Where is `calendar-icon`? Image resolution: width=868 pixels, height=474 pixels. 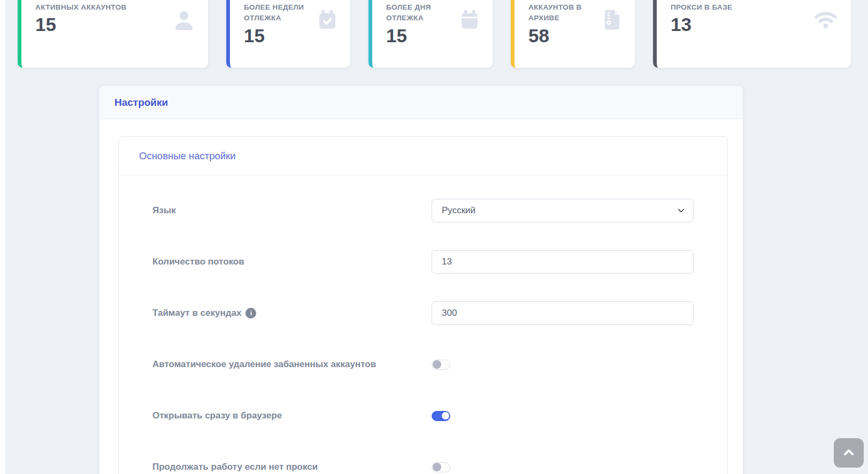
calendar-icon is located at coordinates (470, 20).